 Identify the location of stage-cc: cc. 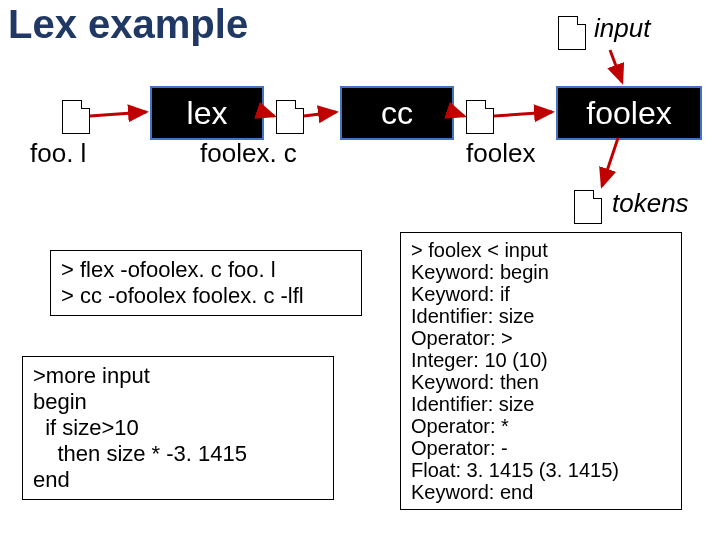
(397, 113).